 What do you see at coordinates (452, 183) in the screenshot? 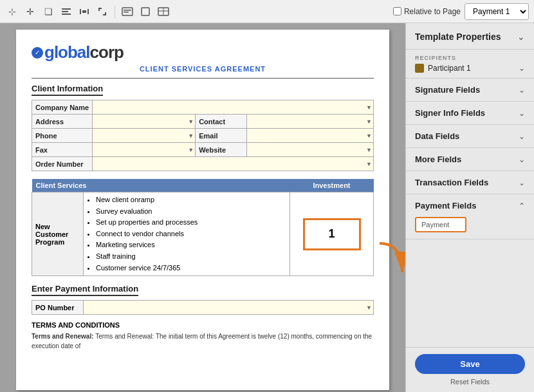
I see `transaction-fields-label: Transaction Fields` at bounding box center [452, 183].